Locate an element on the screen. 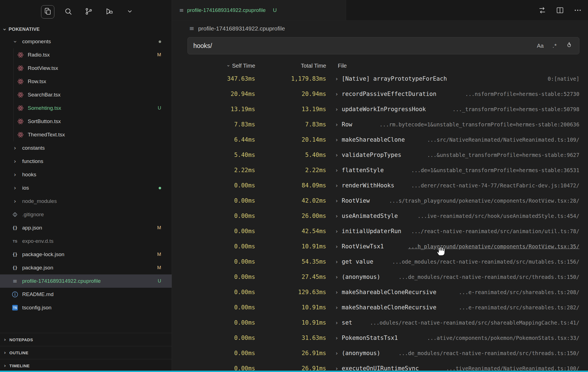 The width and height of the screenshot is (588, 372). more-actions-icon is located at coordinates (578, 10).